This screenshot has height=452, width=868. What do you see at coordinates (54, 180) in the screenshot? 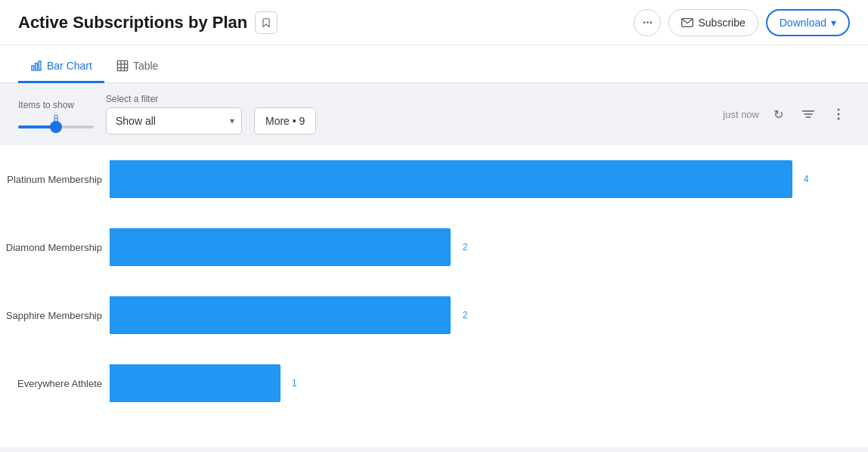
I see `bar-label: Platinum Membership` at bounding box center [54, 180].